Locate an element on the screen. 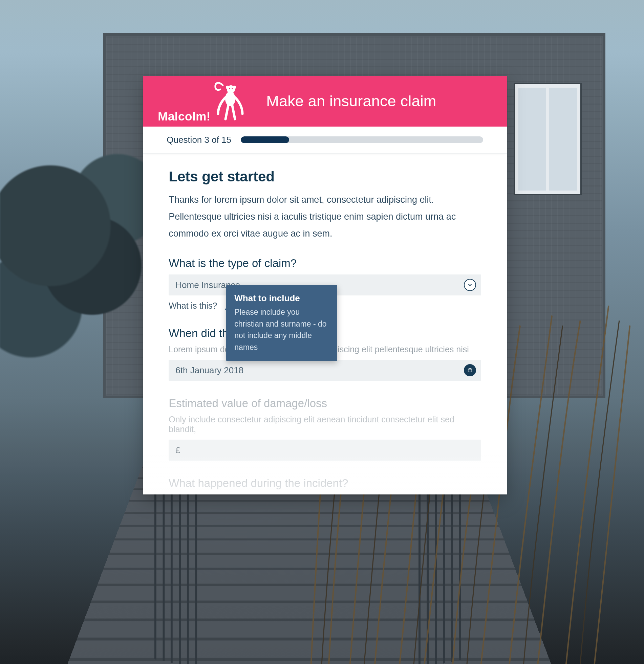 The width and height of the screenshot is (644, 664). chevron-down-icon is located at coordinates (470, 285).